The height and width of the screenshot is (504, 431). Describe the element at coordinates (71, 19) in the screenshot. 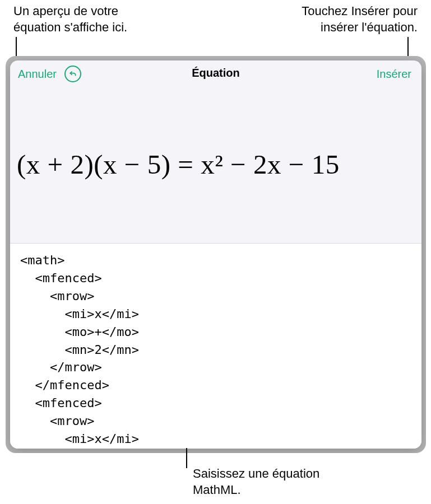

I see `callout-preview: Un aperçu de votre équation s'affiche ic…` at that location.